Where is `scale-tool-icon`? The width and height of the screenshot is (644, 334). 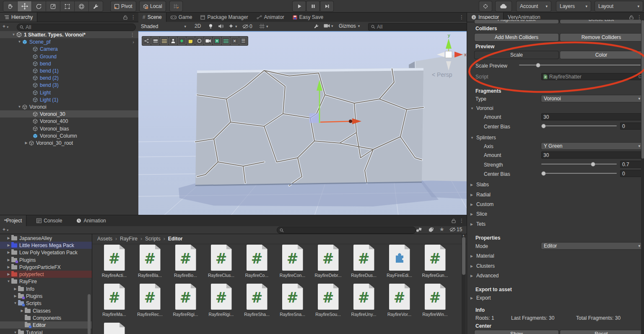
scale-tool-icon is located at coordinates (53, 6).